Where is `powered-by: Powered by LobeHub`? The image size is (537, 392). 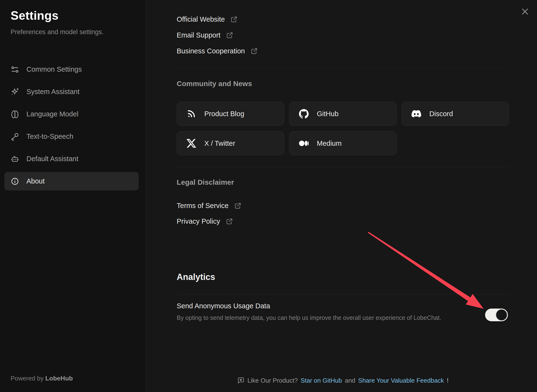
powered-by: Powered by LobeHub is located at coordinates (42, 379).